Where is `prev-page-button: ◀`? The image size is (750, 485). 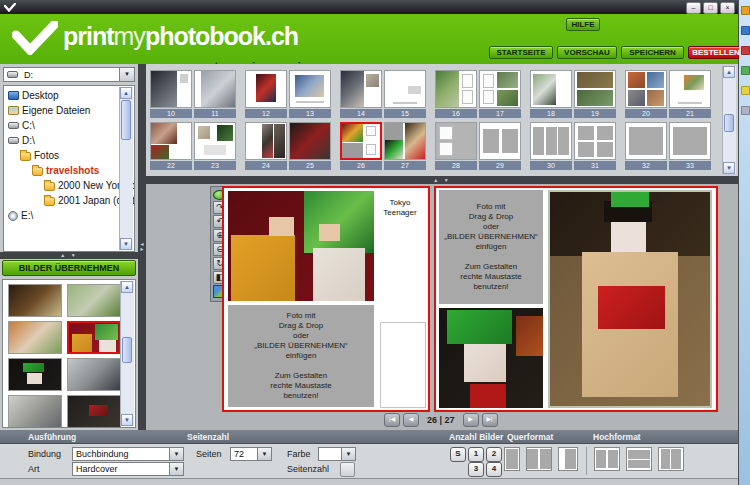 prev-page-button: ◀ is located at coordinates (411, 420).